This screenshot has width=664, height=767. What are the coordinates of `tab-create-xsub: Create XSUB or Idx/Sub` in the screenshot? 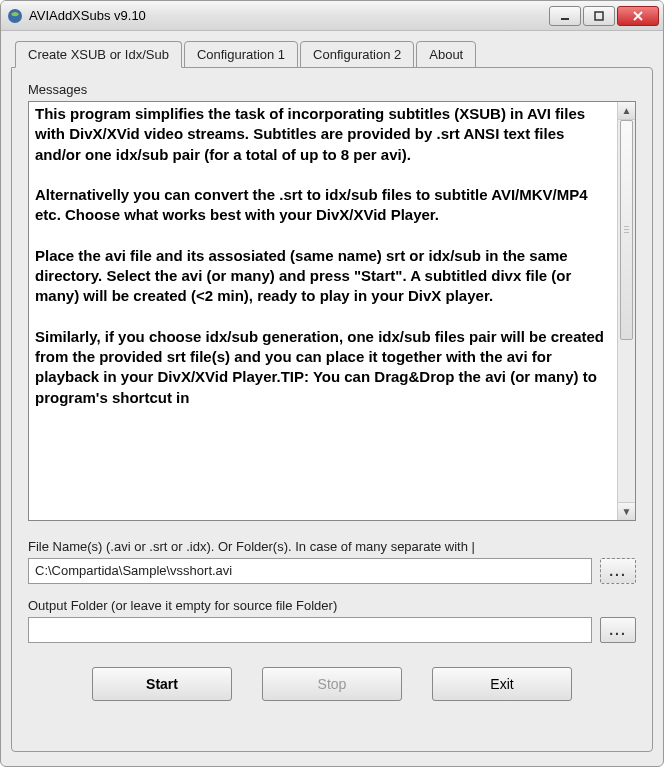 It's located at (98, 54).